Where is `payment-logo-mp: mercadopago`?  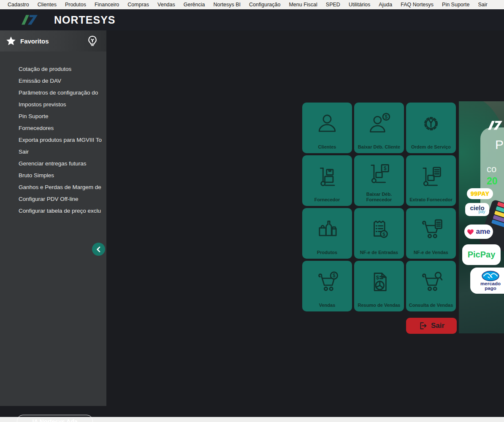
payment-logo-mp: mercadopago is located at coordinates (487, 281).